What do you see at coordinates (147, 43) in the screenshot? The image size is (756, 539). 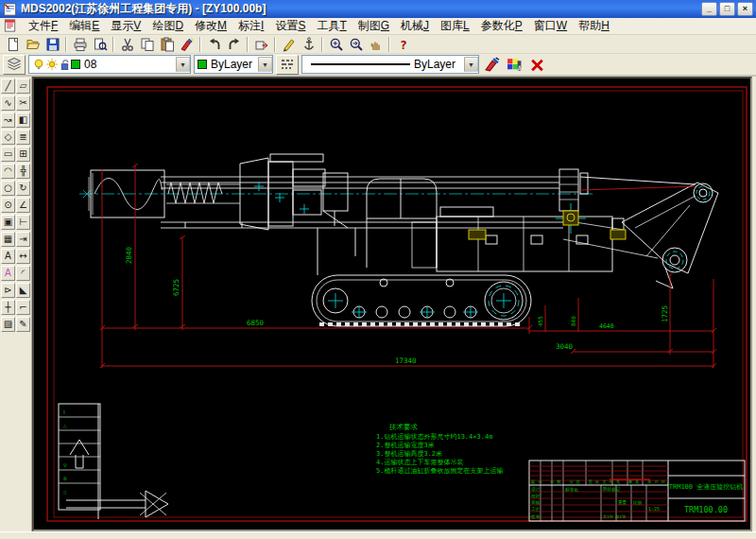 I see `copy-button` at bounding box center [147, 43].